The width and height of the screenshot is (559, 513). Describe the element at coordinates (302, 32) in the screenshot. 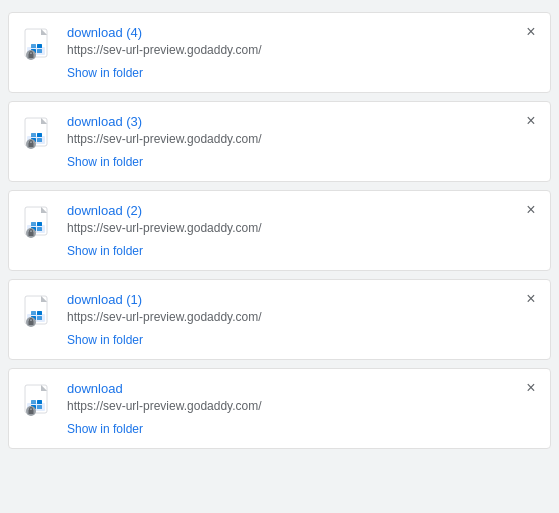

I see `download-title: download (4)` at that location.